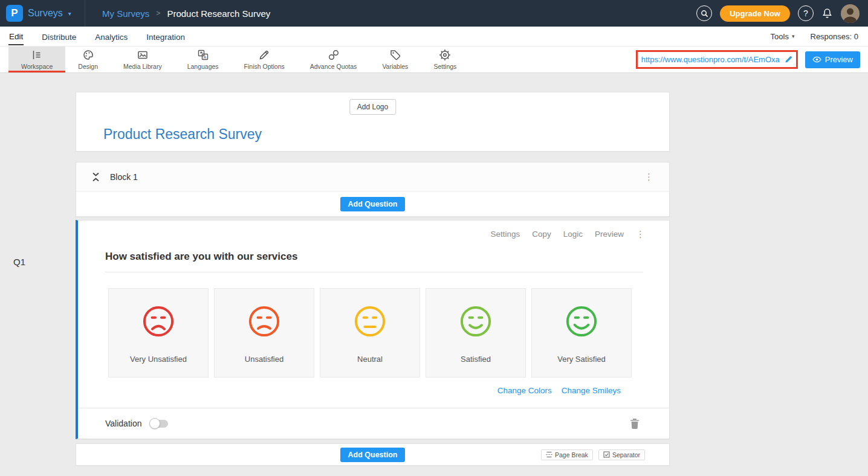 Image resolution: width=868 pixels, height=476 pixels. I want to click on toolbar-item-finish-options: Finish Options, so click(265, 59).